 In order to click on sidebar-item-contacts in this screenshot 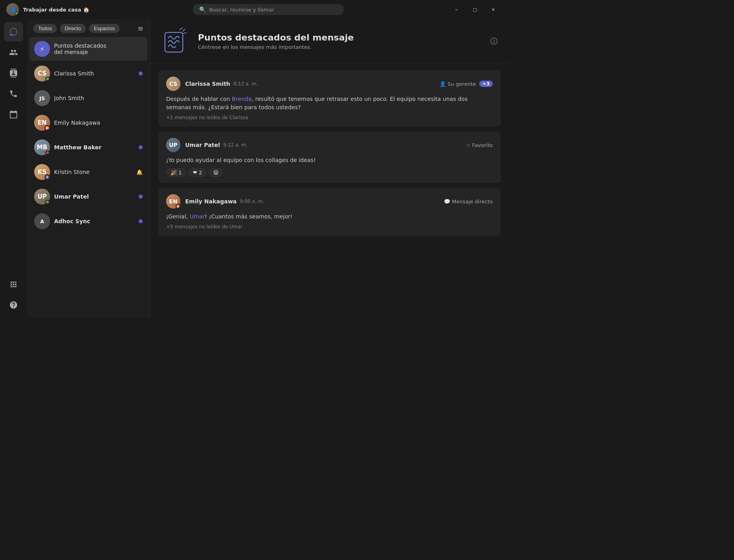, I will do `click(14, 73)`.